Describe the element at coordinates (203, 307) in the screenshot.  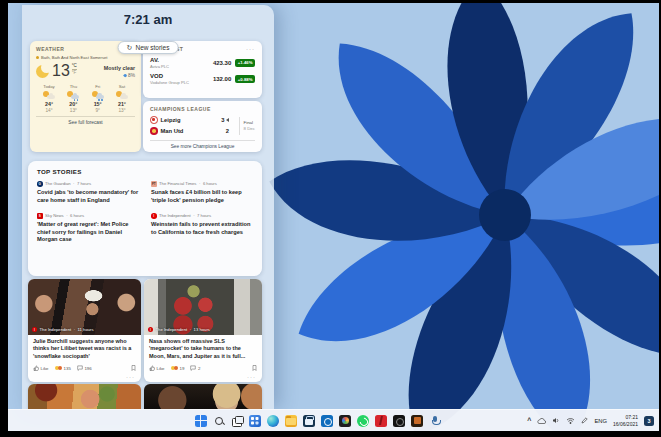
I see `article-image: I The Independent · 13 hours` at that location.